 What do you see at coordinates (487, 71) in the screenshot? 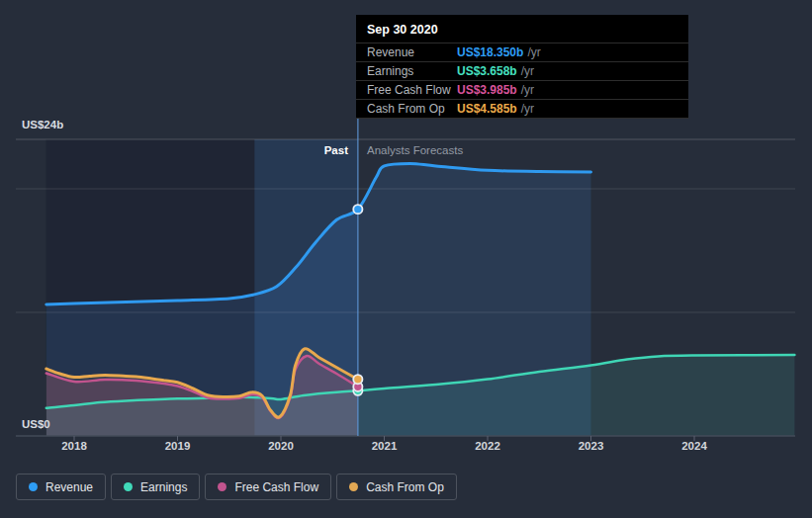
I see `tooltip-value: US$3.658b` at bounding box center [487, 71].